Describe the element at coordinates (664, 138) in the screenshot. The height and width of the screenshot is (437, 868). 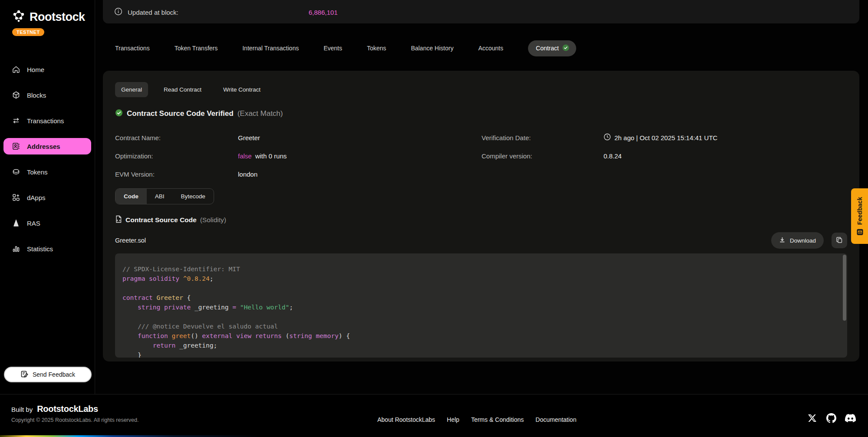
I see `detail-row: Verification Date:2h ago | Oct 02 2025 1…` at that location.